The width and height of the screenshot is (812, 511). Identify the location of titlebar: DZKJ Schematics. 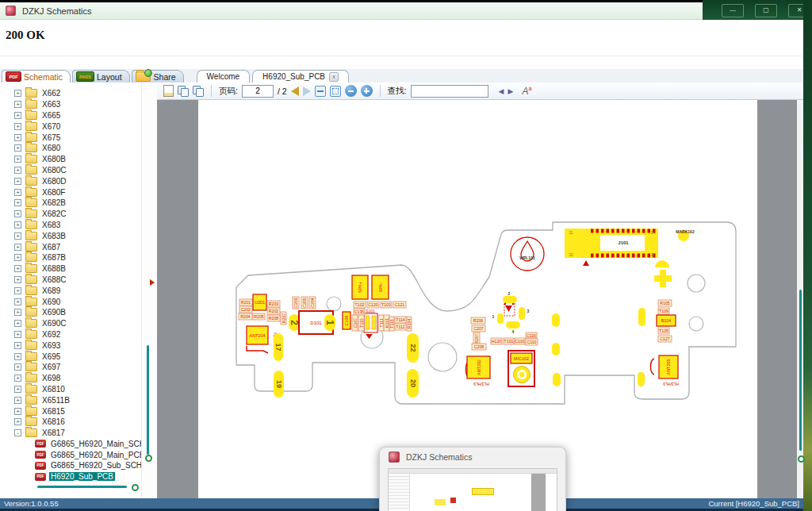
(351, 11).